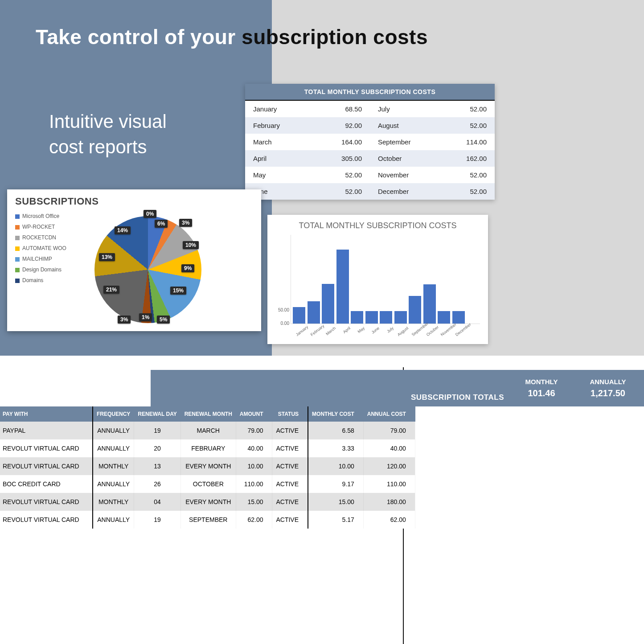 Image resolution: width=644 pixels, height=644 pixels. What do you see at coordinates (46, 280) in the screenshot?
I see `legend-item: Domains` at bounding box center [46, 280].